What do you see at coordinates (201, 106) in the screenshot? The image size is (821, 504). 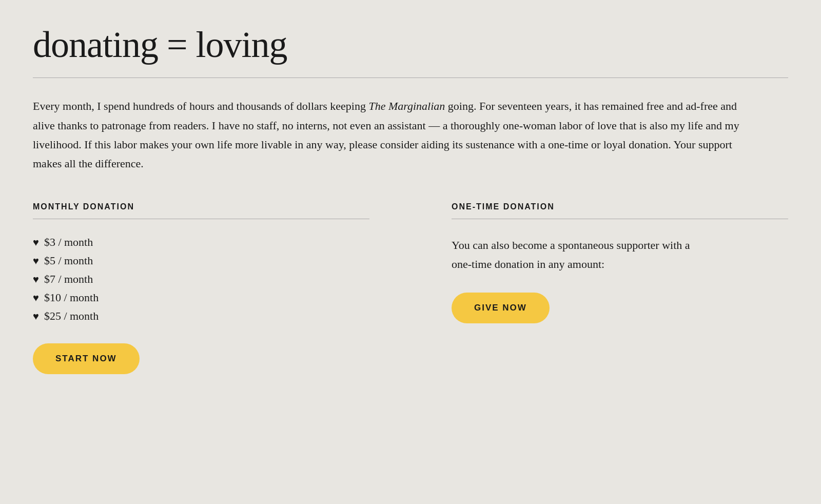 I see `intro-text-before-italic: Every month, I spend hundreds of hours a…` at bounding box center [201, 106].